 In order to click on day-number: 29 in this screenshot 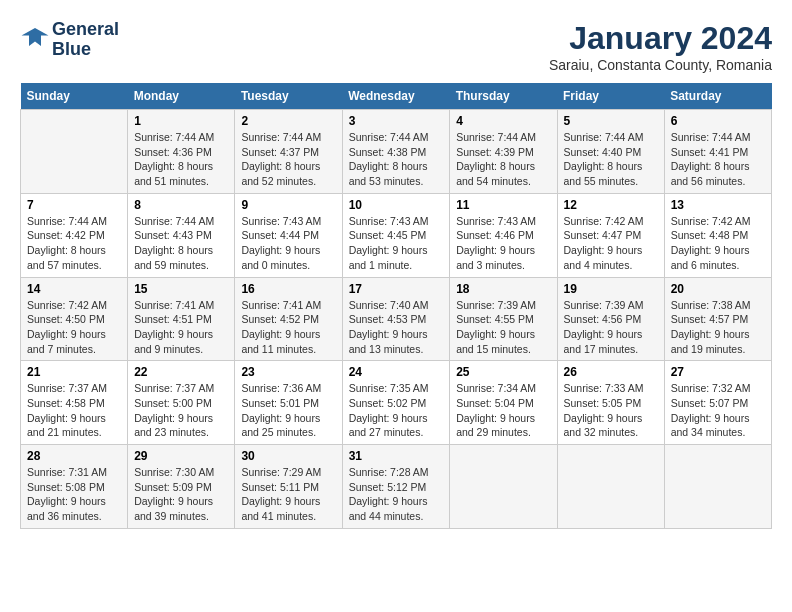, I will do `click(181, 456)`.